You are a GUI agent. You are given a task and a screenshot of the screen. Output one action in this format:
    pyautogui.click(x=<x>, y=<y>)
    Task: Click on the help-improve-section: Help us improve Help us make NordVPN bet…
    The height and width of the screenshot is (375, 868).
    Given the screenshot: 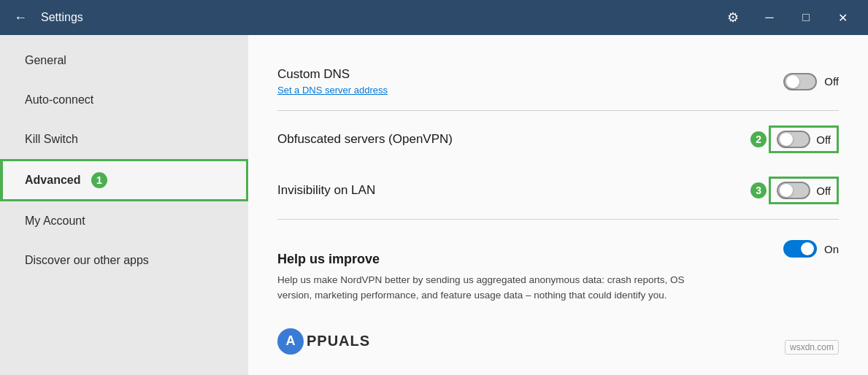 What is the action you would take?
    pyautogui.click(x=482, y=274)
    